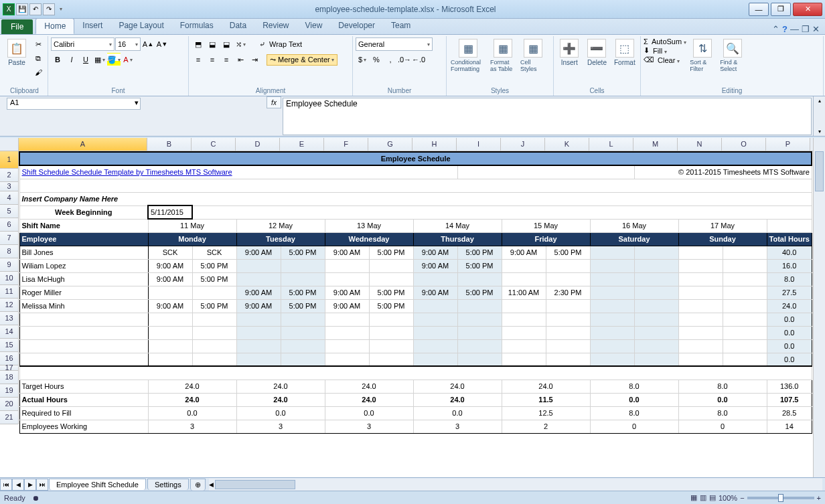  Describe the element at coordinates (820, 100) in the screenshot. I see `formula-expand-up-icon: ▴` at that location.